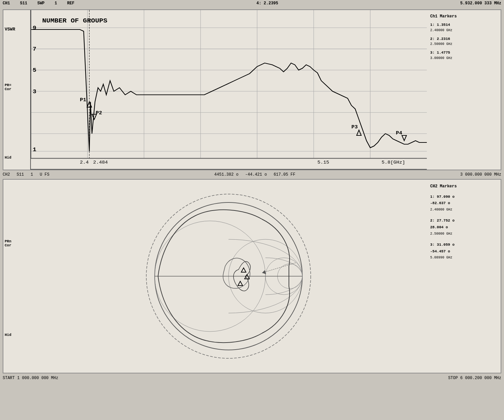 This screenshot has width=504, height=420. I want to click on ch2-m1-val2: -82.637 o, so click(464, 203).